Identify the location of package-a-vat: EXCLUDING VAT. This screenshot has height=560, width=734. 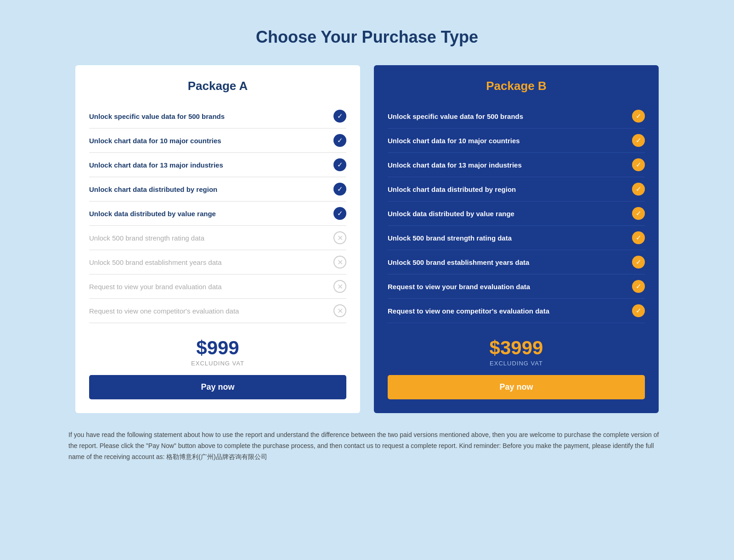
(218, 364).